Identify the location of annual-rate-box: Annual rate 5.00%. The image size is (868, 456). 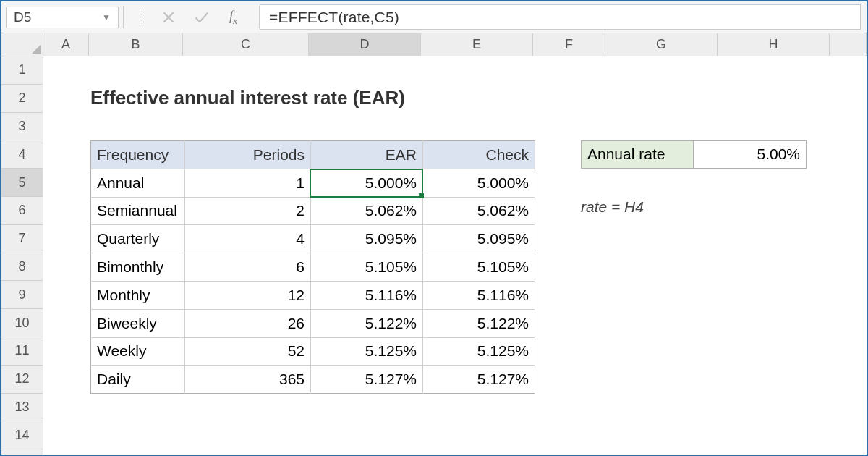
(694, 155).